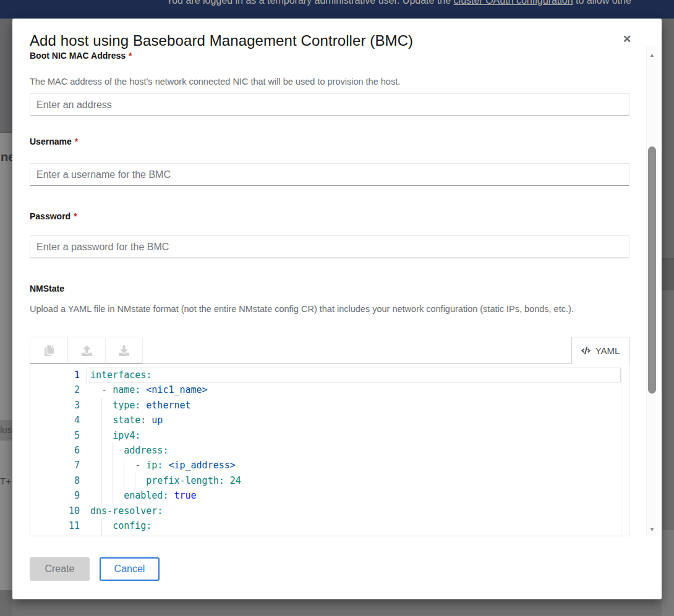 The image size is (674, 616). What do you see at coordinates (330, 174) in the screenshot?
I see `username-input` at bounding box center [330, 174].